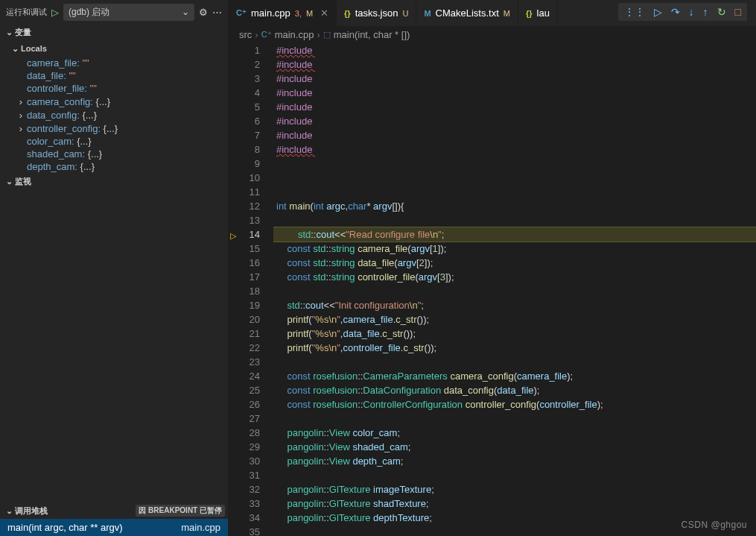 The width and height of the screenshot is (756, 536). What do you see at coordinates (515, 277) in the screenshot?
I see `code-line: const std::string controller_file(argv[3…` at bounding box center [515, 277].